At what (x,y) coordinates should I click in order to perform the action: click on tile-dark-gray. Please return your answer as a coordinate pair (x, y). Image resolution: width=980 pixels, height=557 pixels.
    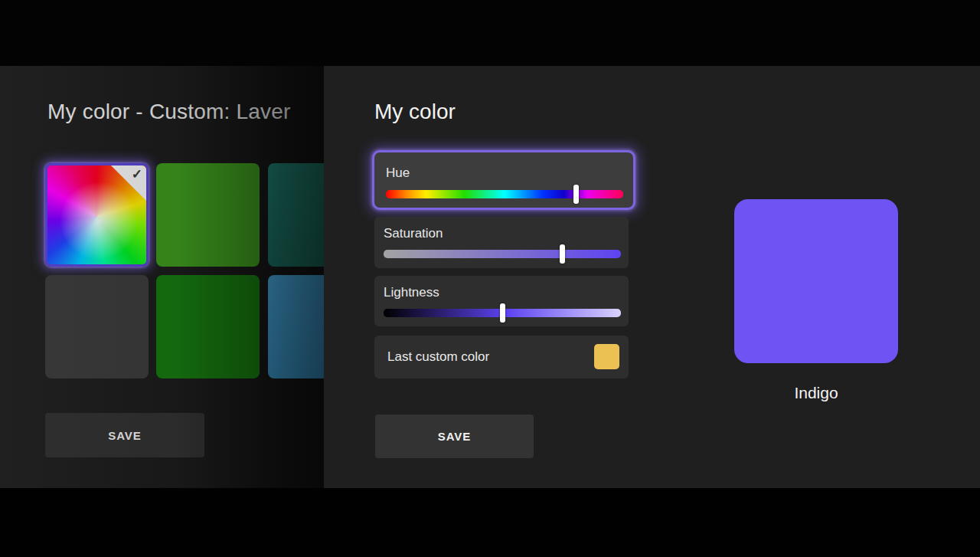
    Looking at the image, I should click on (96, 326).